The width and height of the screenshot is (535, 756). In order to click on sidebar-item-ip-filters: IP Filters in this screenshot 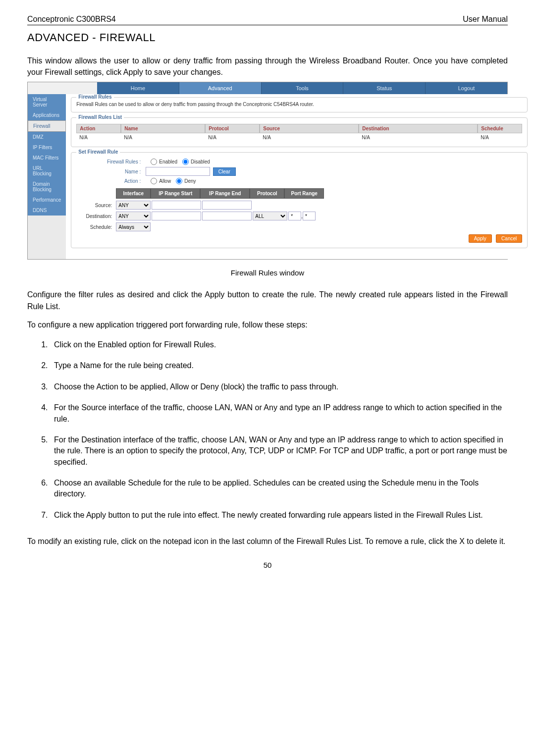, I will do `click(47, 148)`.